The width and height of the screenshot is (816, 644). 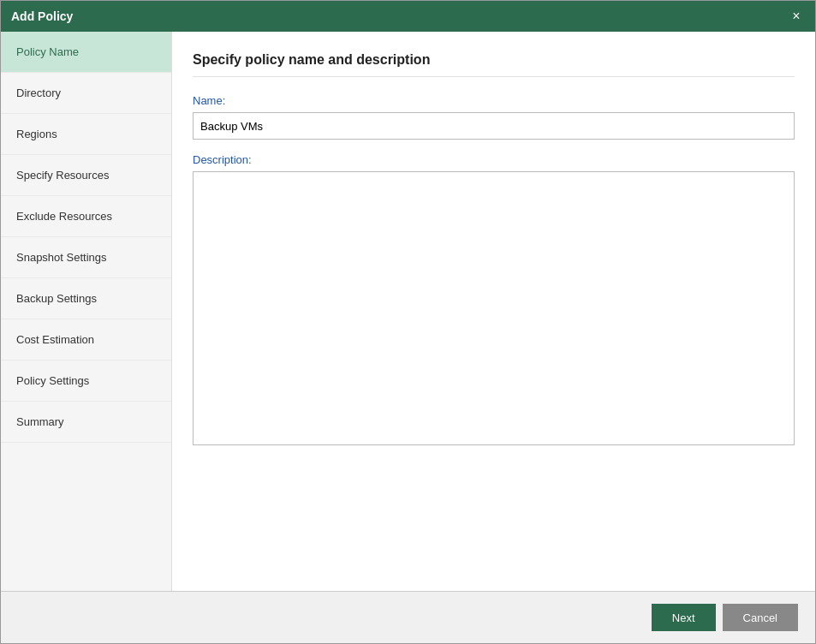 What do you see at coordinates (796, 16) in the screenshot?
I see `close-button: ×` at bounding box center [796, 16].